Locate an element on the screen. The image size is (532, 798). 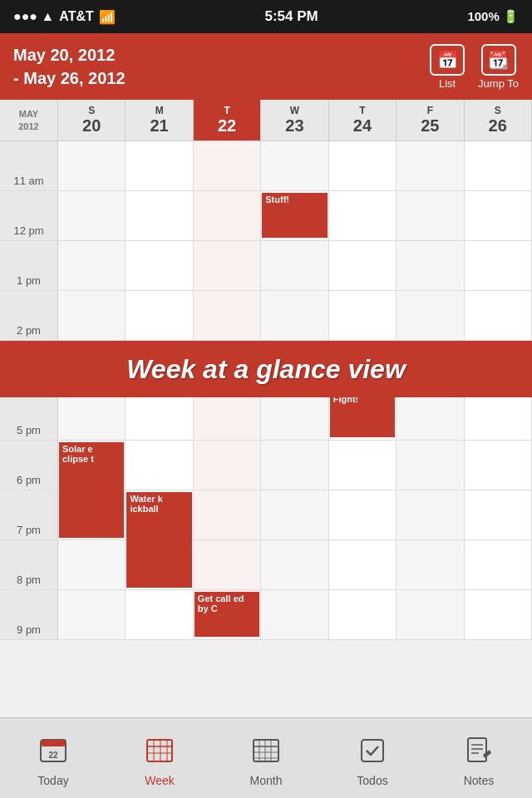
carrier-label: AT&T is located at coordinates (76, 17).